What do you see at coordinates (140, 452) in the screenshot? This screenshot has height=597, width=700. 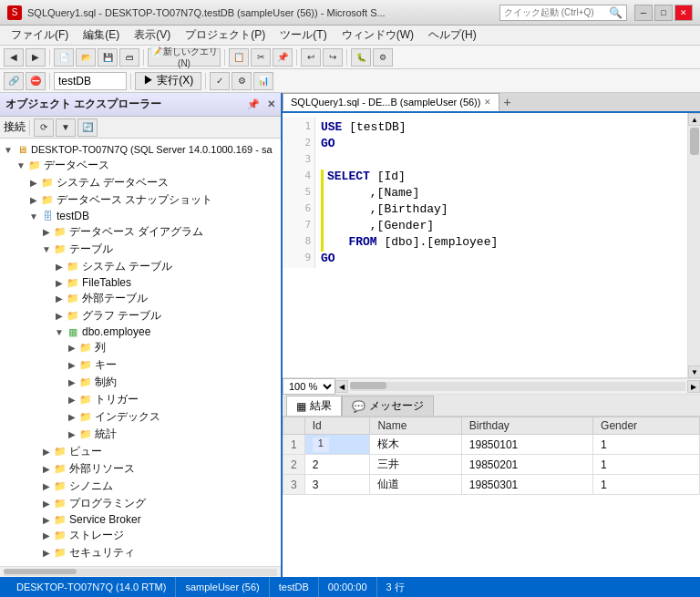 I see `tree-item-views: ▶ 📁 ビュー` at bounding box center [140, 452].